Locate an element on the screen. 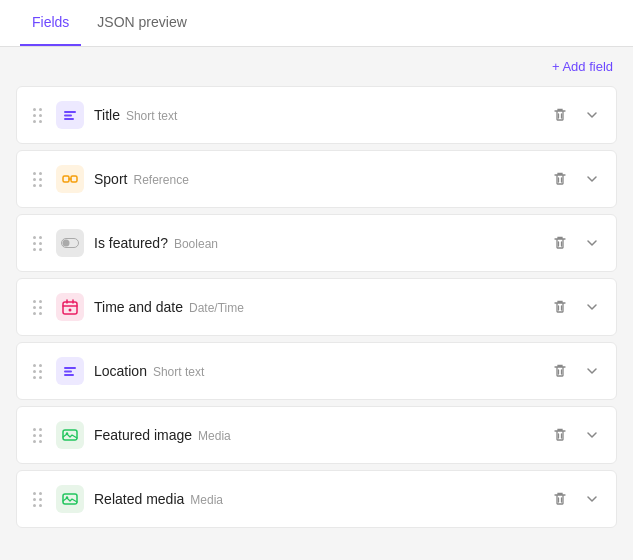 Image resolution: width=633 pixels, height=560 pixels. field-row-is-featured: Is featured? Boolean is located at coordinates (316, 243).